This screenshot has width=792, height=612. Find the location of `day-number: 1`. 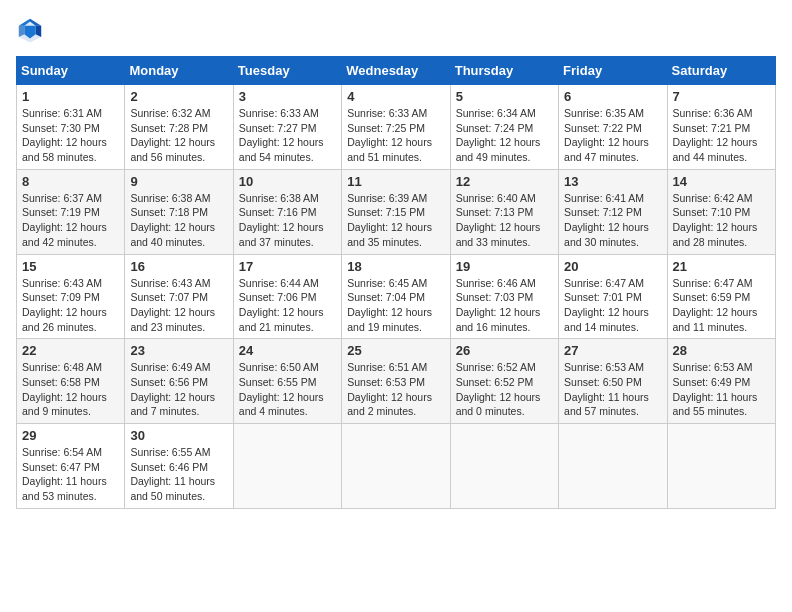

day-number: 1 is located at coordinates (70, 96).